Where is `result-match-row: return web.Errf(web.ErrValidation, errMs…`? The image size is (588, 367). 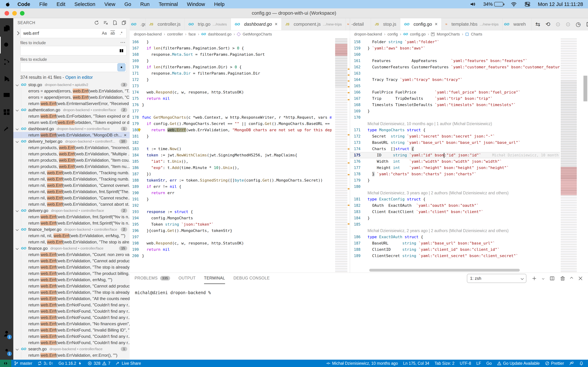
result-match-row: return web.Errf(web.ErrValidation, errMs… is located at coordinates (71, 280).